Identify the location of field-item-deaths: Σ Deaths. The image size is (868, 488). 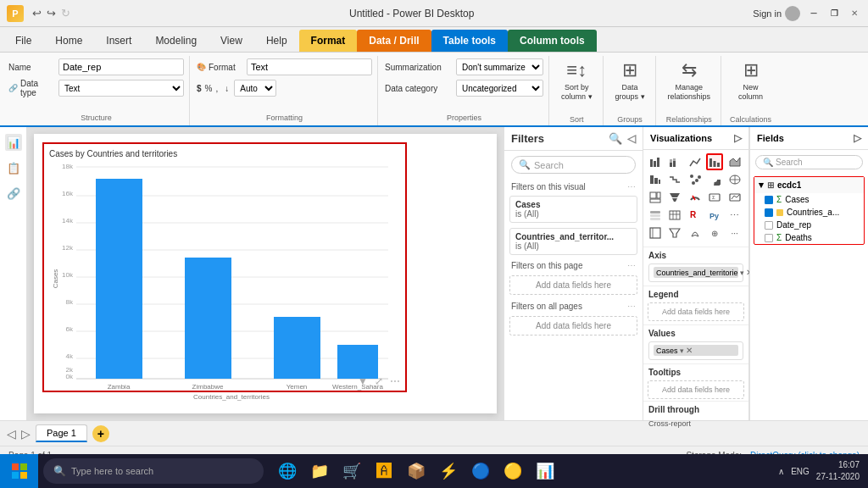
(809, 237).